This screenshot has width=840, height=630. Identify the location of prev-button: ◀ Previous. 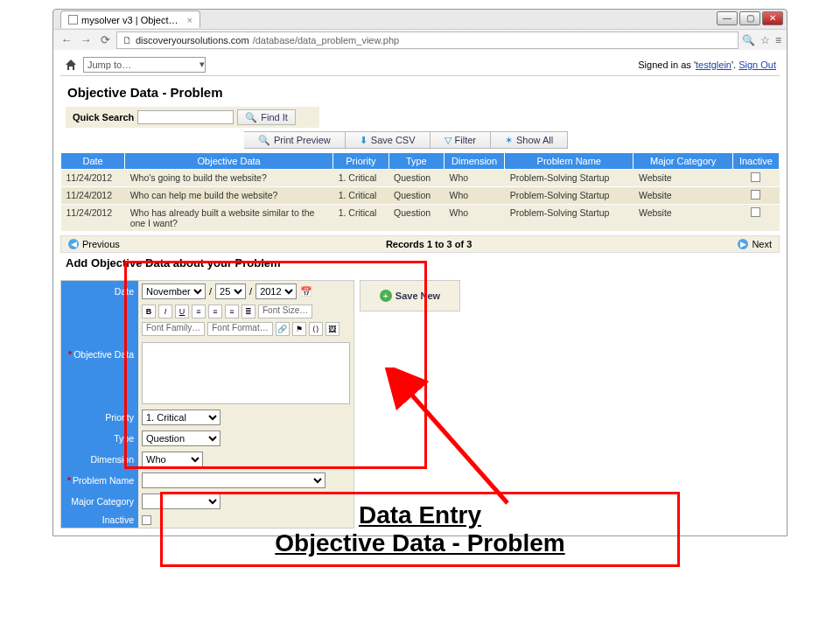
(94, 244).